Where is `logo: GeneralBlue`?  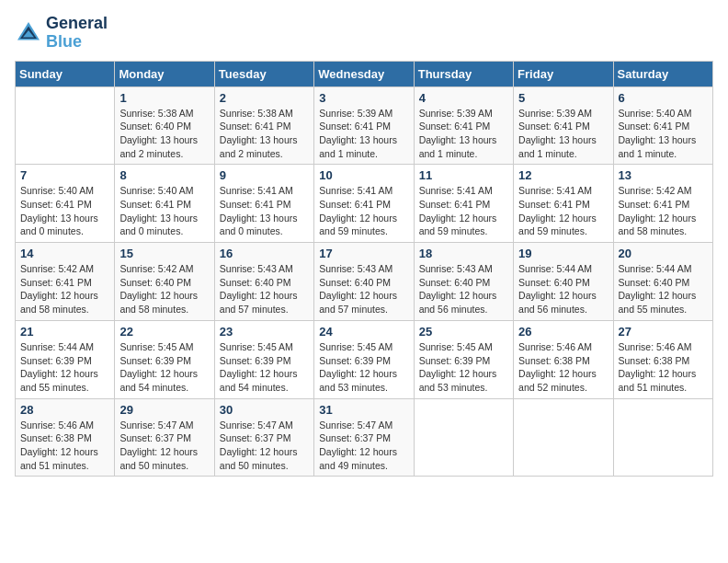 logo: GeneralBlue is located at coordinates (61, 33).